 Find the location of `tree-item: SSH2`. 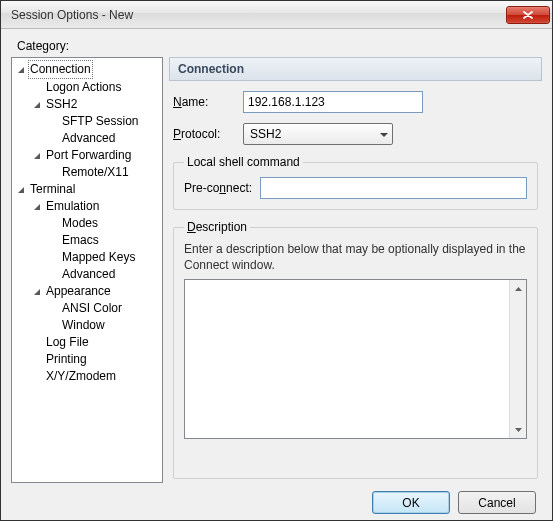

tree-item: SSH2 is located at coordinates (87, 104).